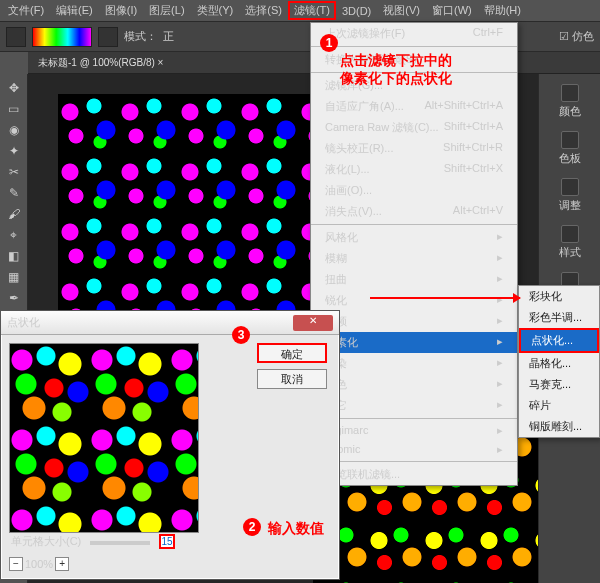  Describe the element at coordinates (559, 318) in the screenshot. I see `submenu-halftone: 彩色半调...` at that location.